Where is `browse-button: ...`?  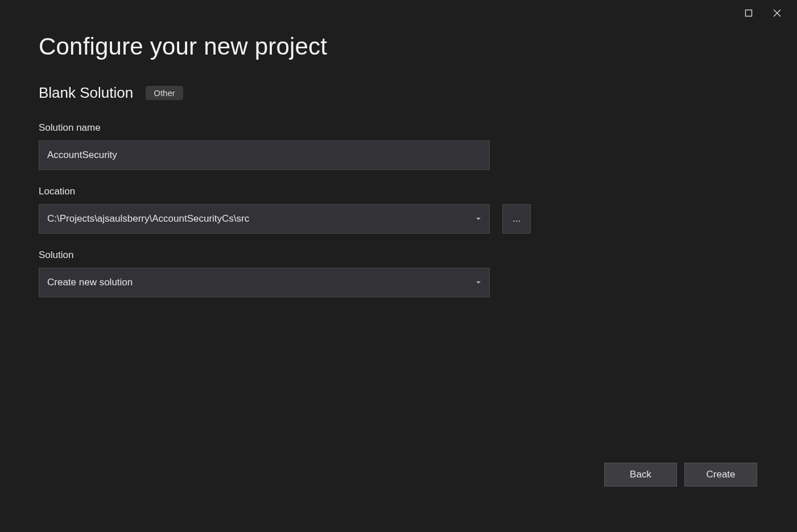
browse-button: ... is located at coordinates (517, 219).